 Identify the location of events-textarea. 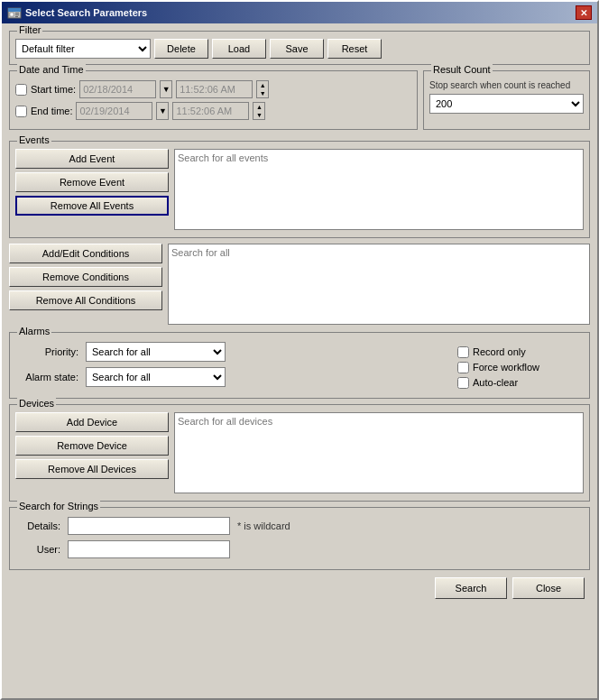
(379, 189).